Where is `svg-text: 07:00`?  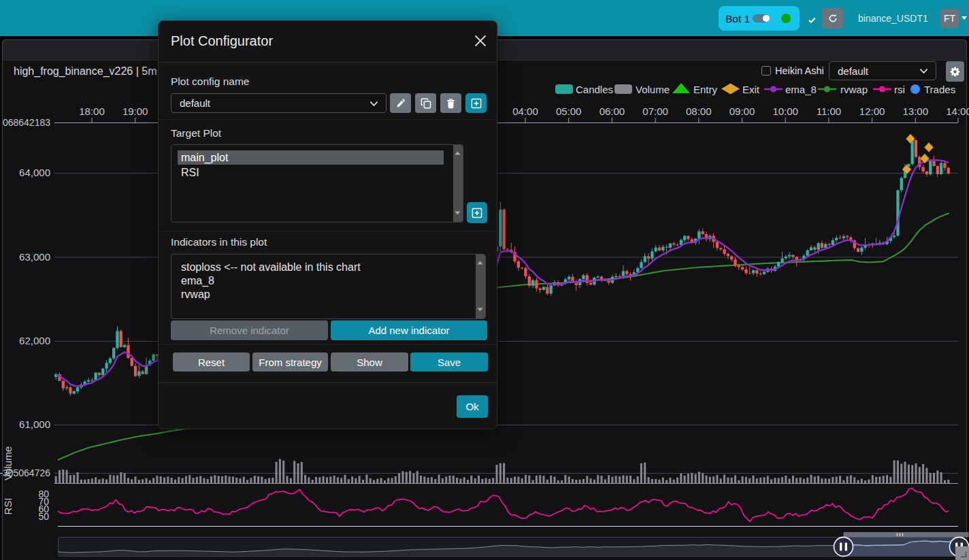 svg-text: 07:00 is located at coordinates (655, 112).